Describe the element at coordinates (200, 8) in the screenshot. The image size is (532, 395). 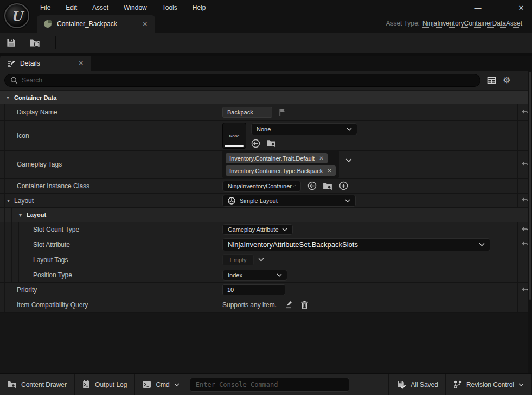
I see `menu-help: Help` at that location.